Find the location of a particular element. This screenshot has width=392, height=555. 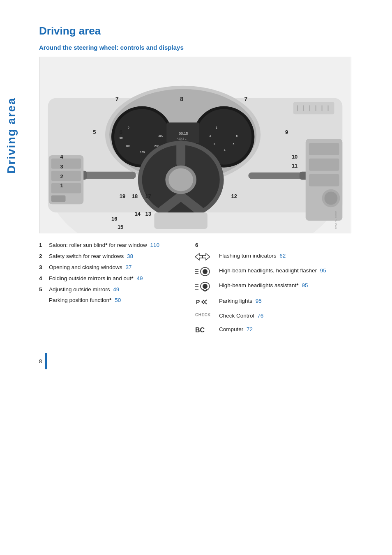

highbeam-assist-link: 95 is located at coordinates (305, 285).